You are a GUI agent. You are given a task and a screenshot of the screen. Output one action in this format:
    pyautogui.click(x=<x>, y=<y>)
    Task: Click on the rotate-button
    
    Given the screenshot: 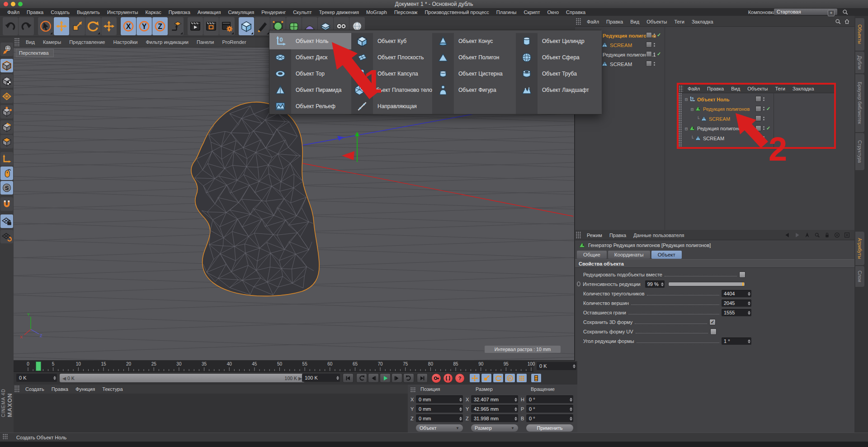 What is the action you would take?
    pyautogui.click(x=93, y=26)
    